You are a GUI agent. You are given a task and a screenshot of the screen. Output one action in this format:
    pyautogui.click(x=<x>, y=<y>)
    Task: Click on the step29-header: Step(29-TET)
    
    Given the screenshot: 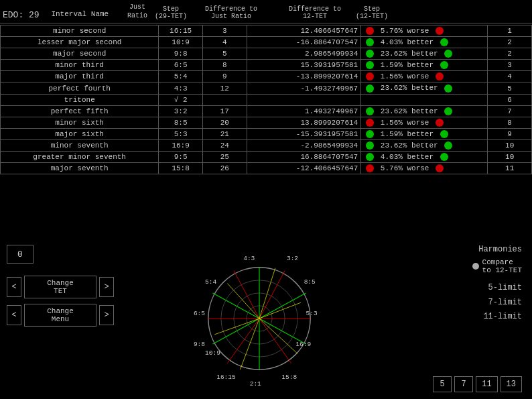 What is the action you would take?
    pyautogui.click(x=171, y=13)
    